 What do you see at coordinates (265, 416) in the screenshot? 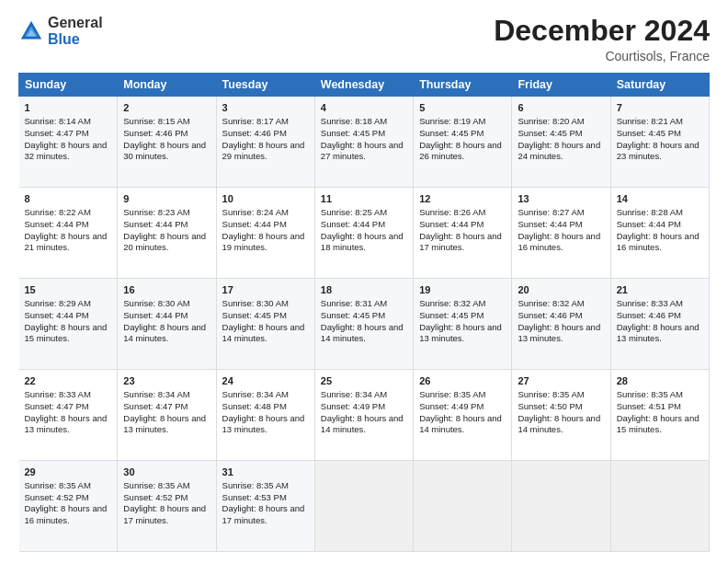
I see `calendar-cell: 24 Sunrise: 8:34 AM Sunset: 4:48 PM Dayl…` at bounding box center [265, 416].